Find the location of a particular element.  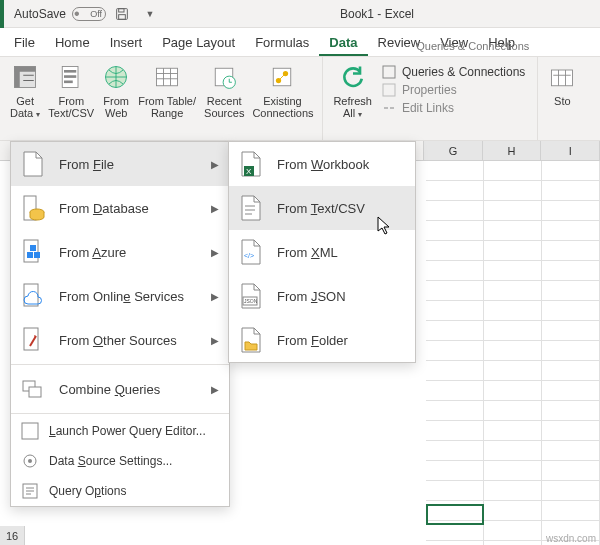

pq-editor-icon is located at coordinates (30, 431).